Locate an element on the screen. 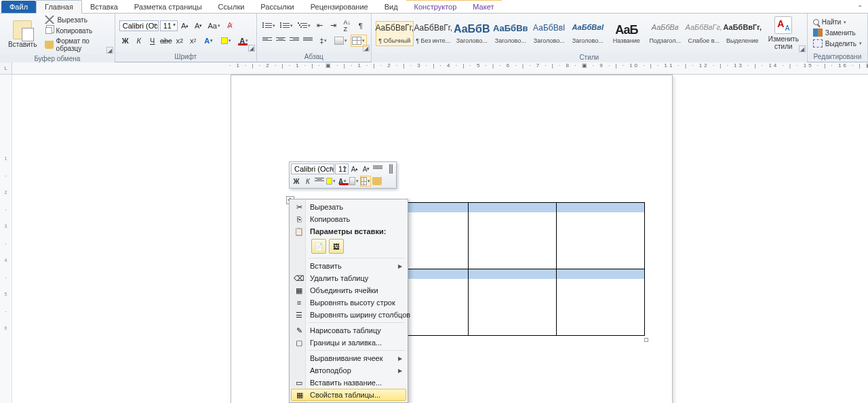  shading-button is located at coordinates (341, 41).